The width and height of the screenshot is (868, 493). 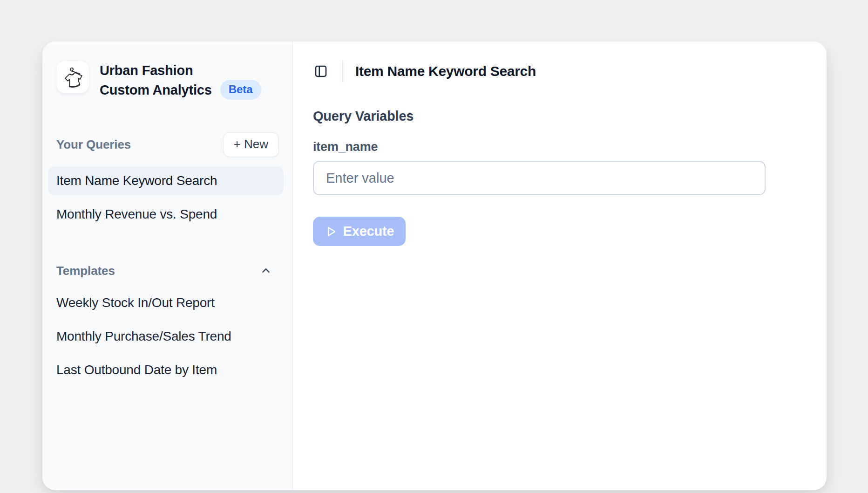 I want to click on execute-button-label: Execute, so click(x=369, y=231).